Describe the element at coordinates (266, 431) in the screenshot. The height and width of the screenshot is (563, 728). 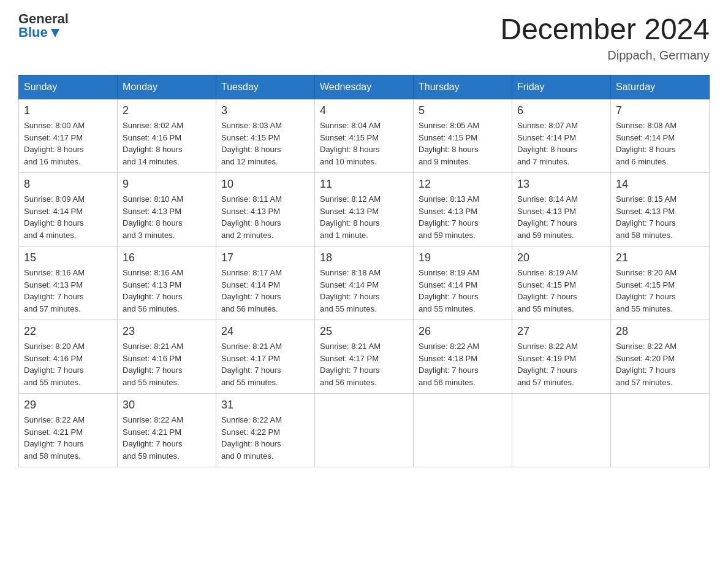
I see `calendar-cell: 31 Sunrise: 8:22 AMSunset: 4:22 PMDaylig…` at that location.